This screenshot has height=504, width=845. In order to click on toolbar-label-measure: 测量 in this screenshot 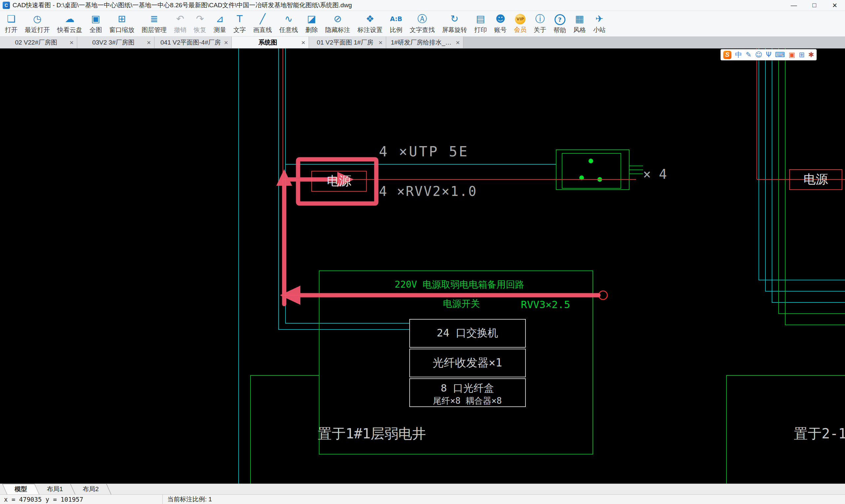, I will do `click(220, 30)`.